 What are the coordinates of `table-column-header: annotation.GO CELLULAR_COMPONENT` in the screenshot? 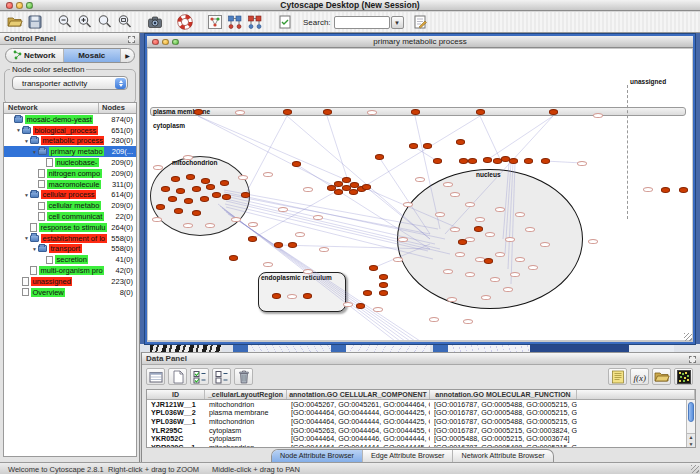 It's located at (358, 394).